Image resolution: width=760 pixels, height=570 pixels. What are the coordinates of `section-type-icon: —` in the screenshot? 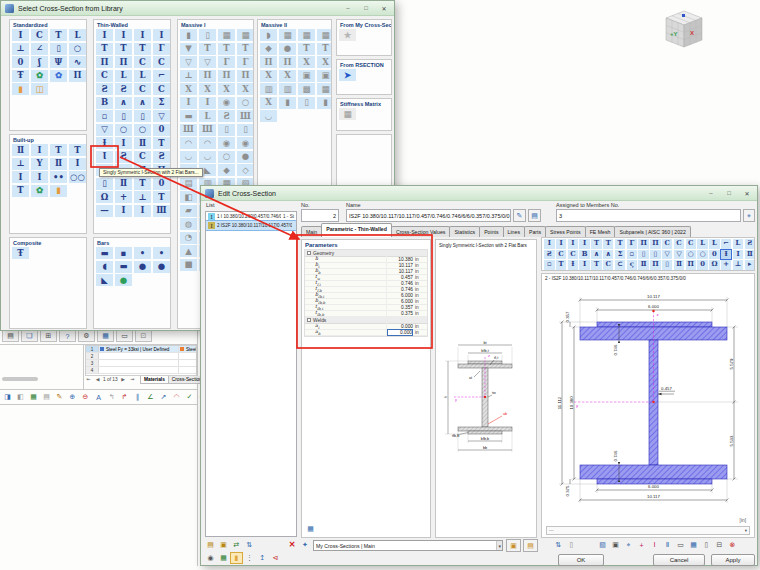 It's located at (104, 211).